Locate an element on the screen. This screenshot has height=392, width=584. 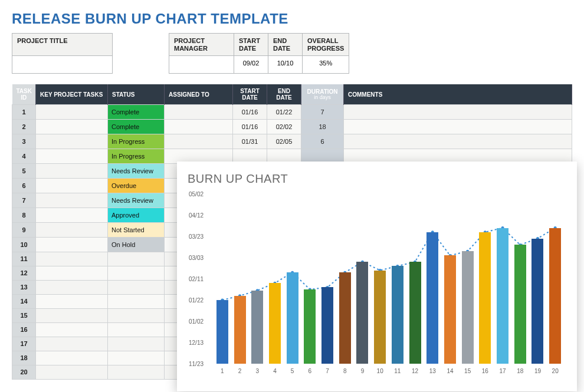
proj-header-end: END DATE is located at coordinates (286, 45).